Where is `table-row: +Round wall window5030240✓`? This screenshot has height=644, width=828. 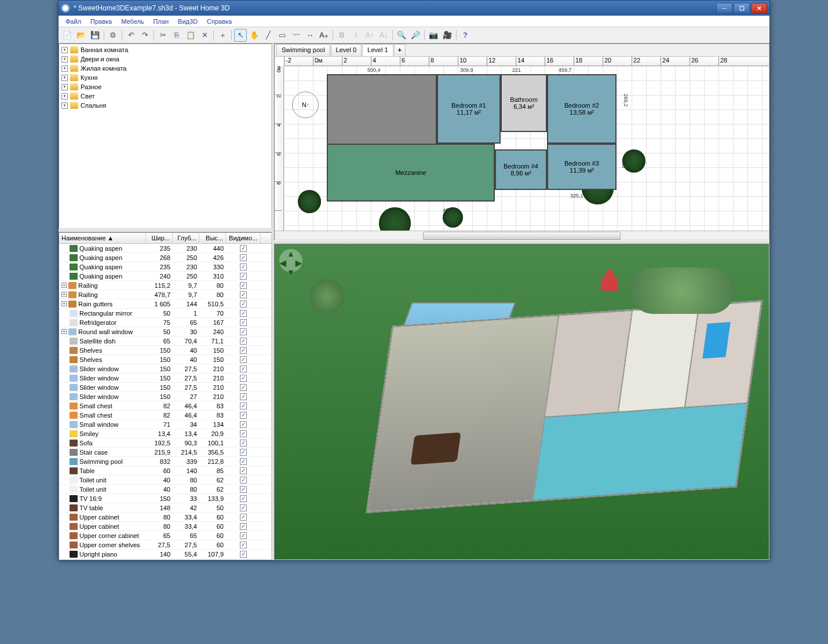
table-row: +Round wall window5030240✓ is located at coordinates (165, 332).